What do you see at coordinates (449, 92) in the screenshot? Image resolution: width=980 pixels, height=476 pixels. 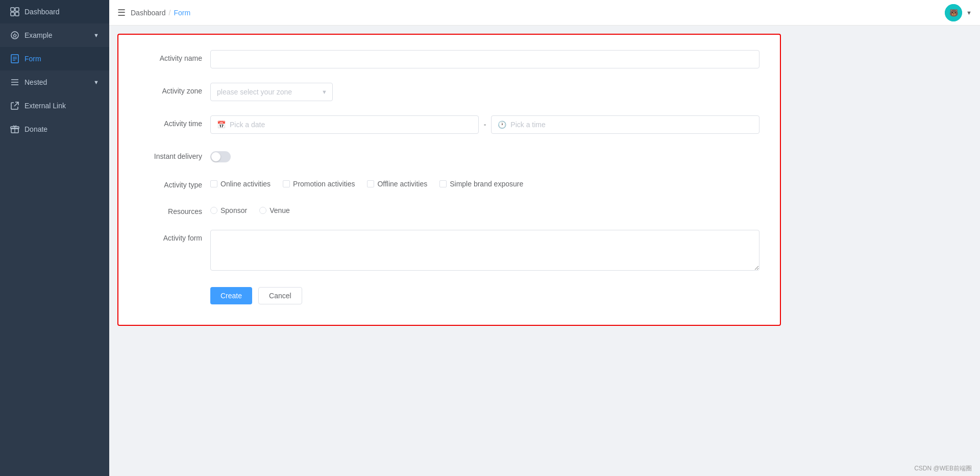 I see `activity-zone-row: Activity zone please select your zone ▼` at bounding box center [449, 92].